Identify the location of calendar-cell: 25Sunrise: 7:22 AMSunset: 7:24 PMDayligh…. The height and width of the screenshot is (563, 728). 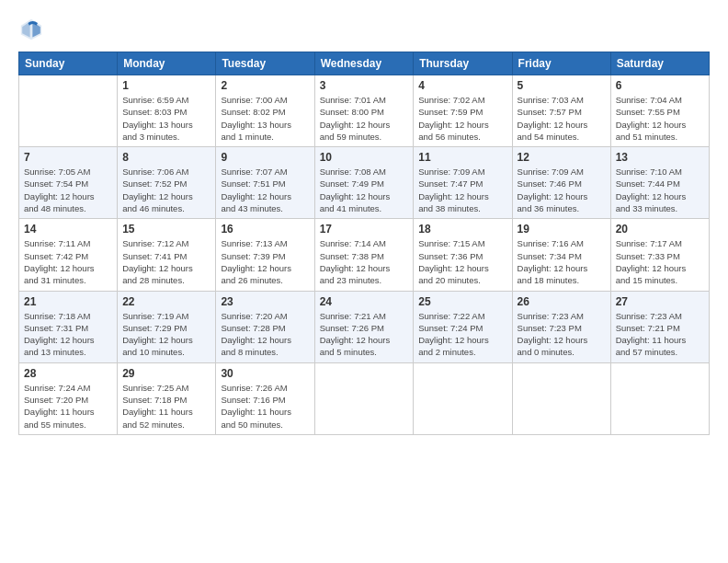
(463, 327).